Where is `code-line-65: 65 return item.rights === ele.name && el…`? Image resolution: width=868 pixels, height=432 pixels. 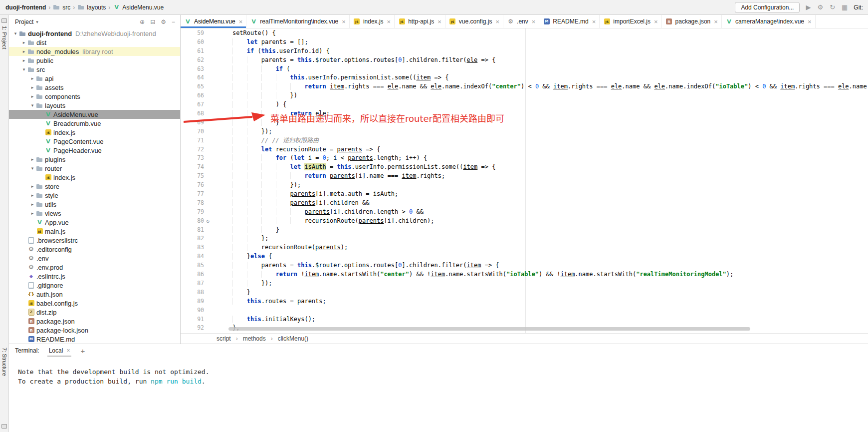 code-line-65: 65 return item.rights === ele.name && el… is located at coordinates (524, 87).